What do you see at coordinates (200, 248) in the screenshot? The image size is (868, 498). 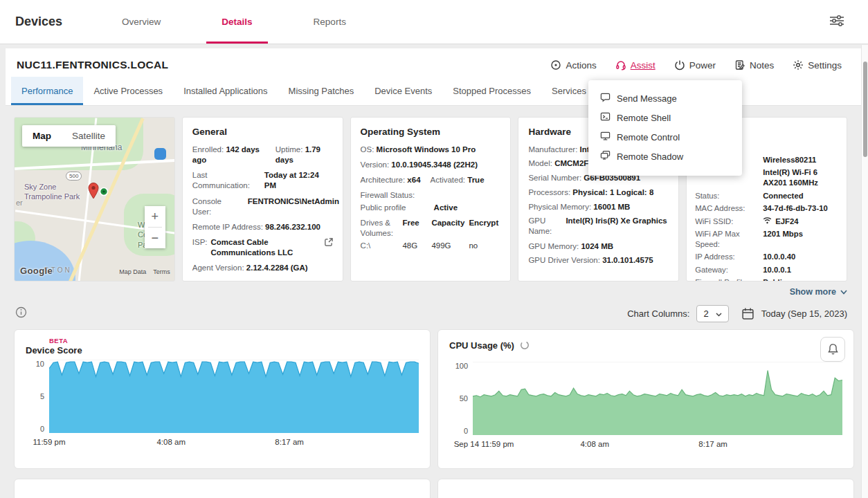 I see `isp-label: ISP:` at bounding box center [200, 248].